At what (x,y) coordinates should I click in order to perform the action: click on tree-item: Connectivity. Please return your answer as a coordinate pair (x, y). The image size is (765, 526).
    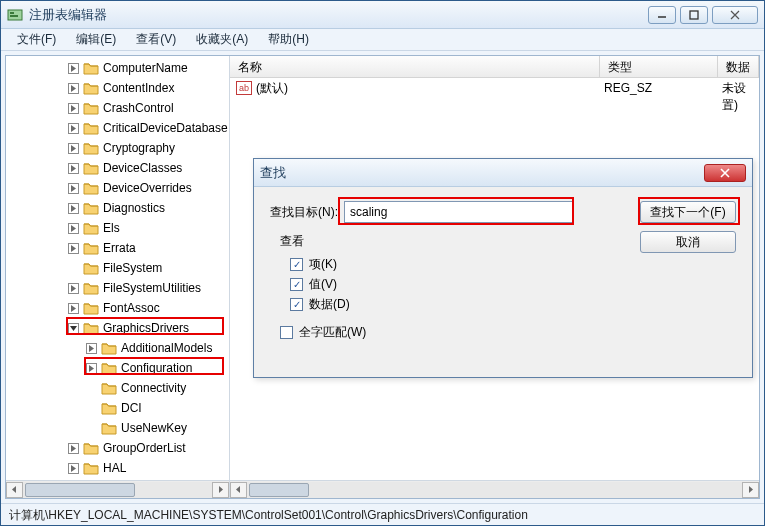
    Looking at the image, I should click on (118, 388).